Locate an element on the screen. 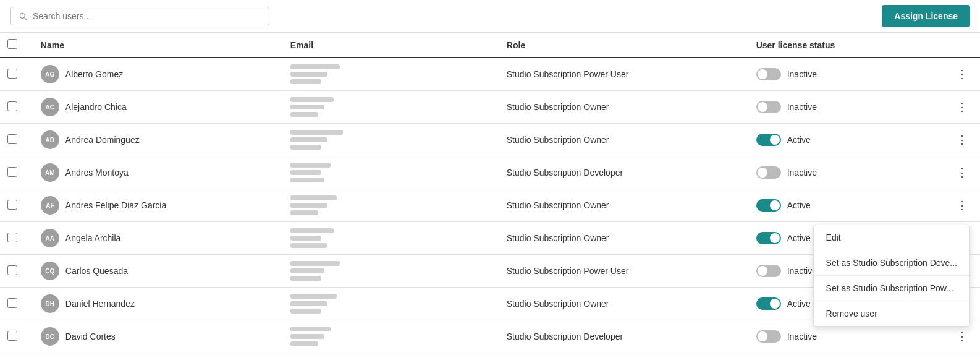 This screenshot has width=980, height=355. user-name: David Cortes is located at coordinates (90, 336).